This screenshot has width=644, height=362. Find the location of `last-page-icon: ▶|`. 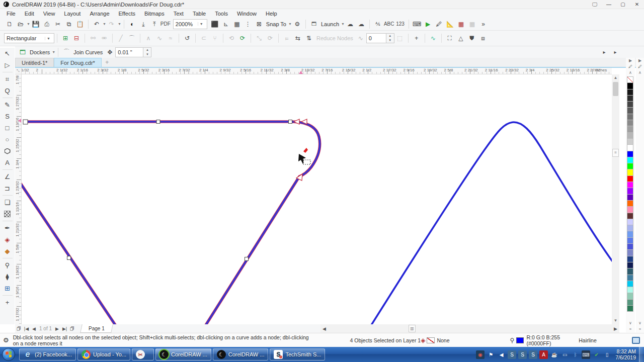

last-page-icon: ▶| is located at coordinates (64, 329).